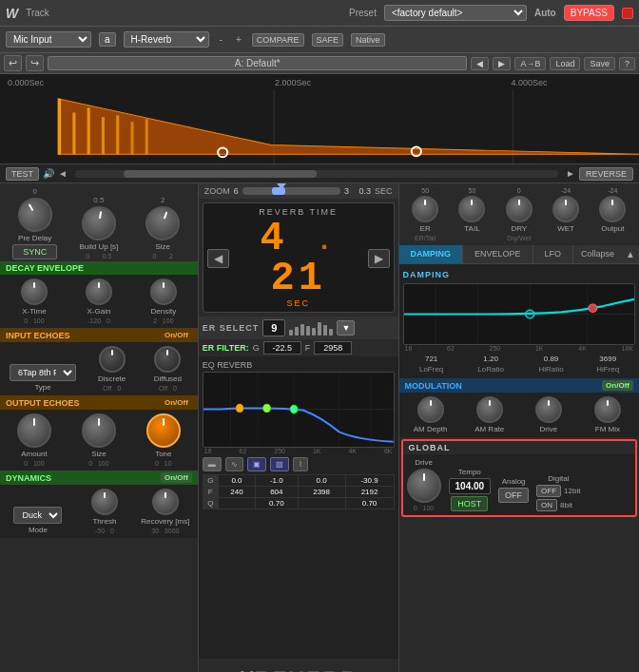  I want to click on eq-icon-2: ∿, so click(234, 464).